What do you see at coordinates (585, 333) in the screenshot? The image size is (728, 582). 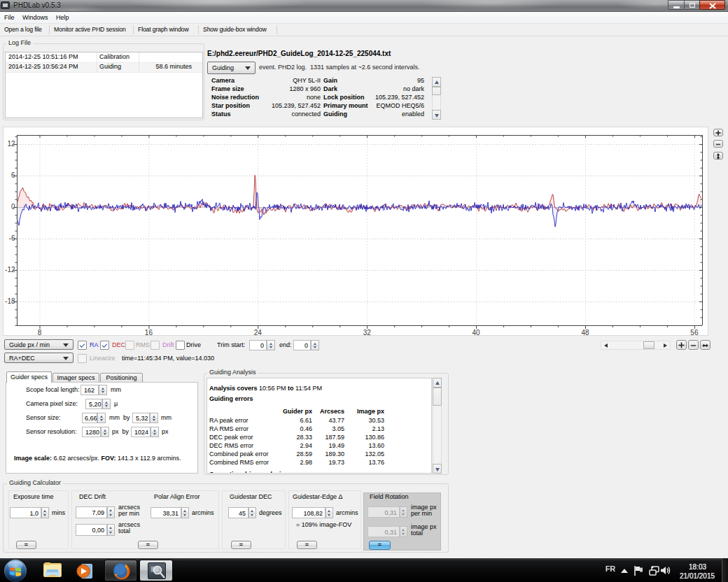 I see `svg-text: 48` at bounding box center [585, 333].